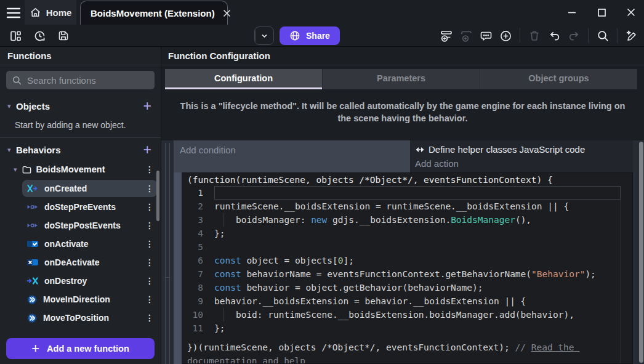  I want to click on function-item-dosteppostevents: doStepPostEvents ⋮, so click(90, 225).